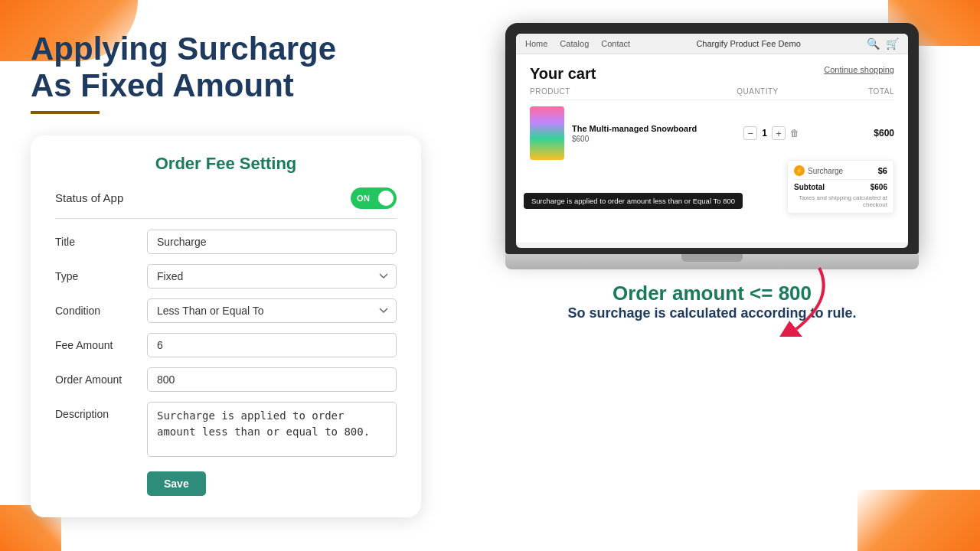  What do you see at coordinates (226, 242) in the screenshot?
I see `title-row: Title` at bounding box center [226, 242].